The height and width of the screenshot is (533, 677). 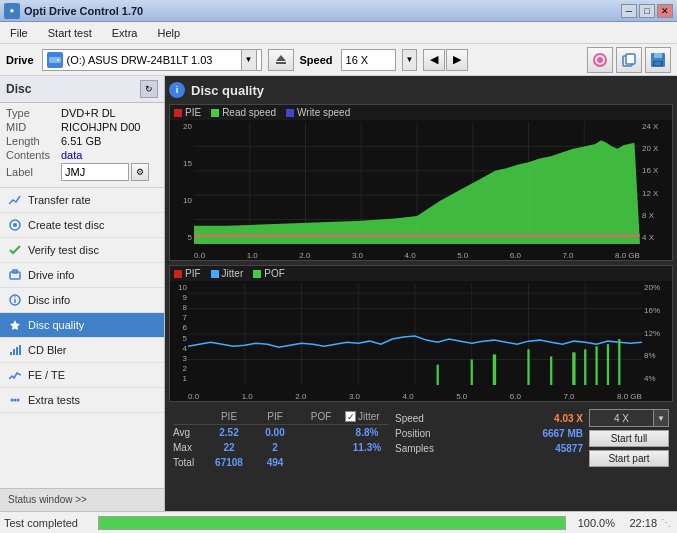 What do you see at coordinates (82, 350) in the screenshot?
I see `sidebar-item-cd-bler: CD Bler` at bounding box center [82, 350].